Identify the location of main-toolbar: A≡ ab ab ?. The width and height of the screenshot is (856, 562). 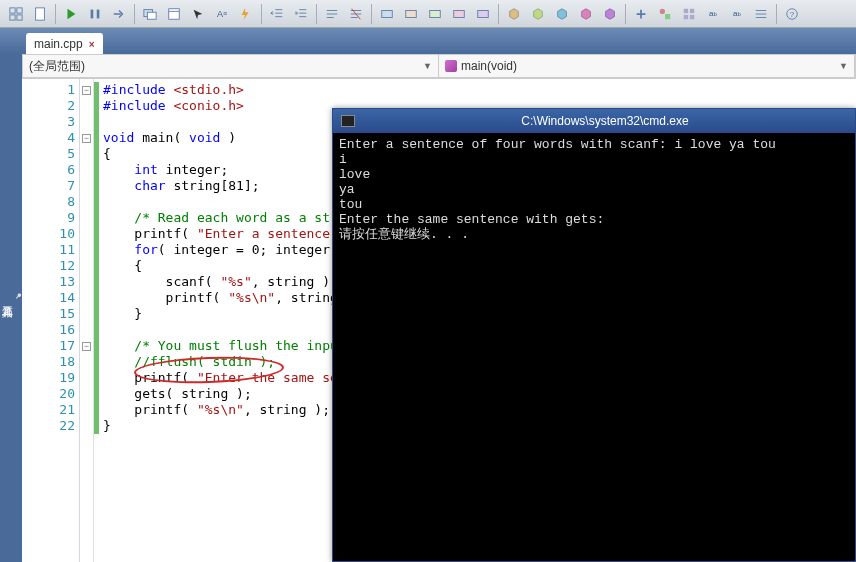
(428, 14).